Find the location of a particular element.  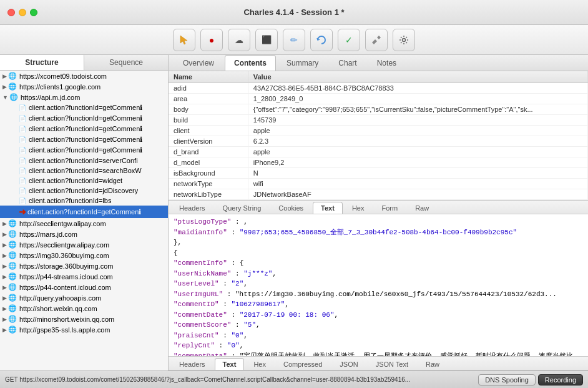

table-row: d_brand apple is located at coordinates (378, 152).